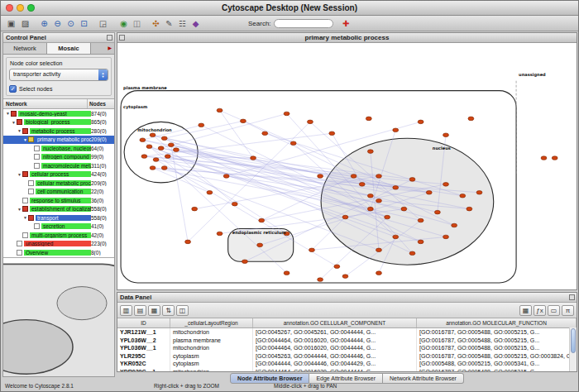  What do you see at coordinates (59, 245) in the screenshot?
I see `tree-item-unassigned: unassigned223(0)` at bounding box center [59, 245].